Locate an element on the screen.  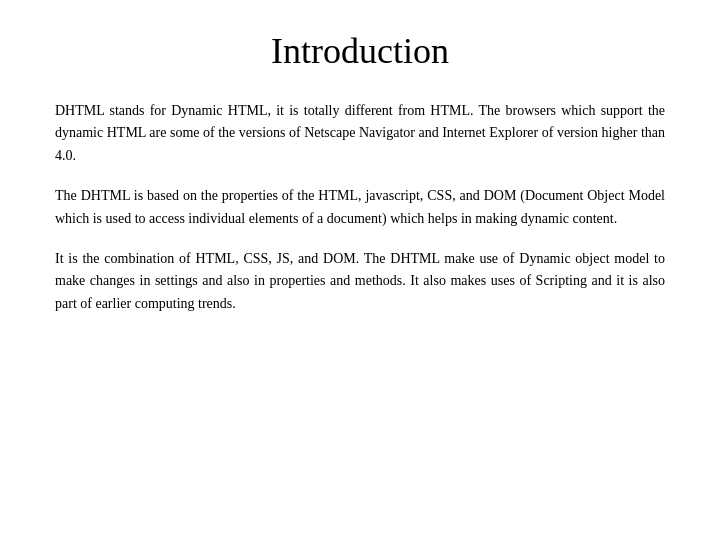
page-title: Introduction is located at coordinates (360, 51).